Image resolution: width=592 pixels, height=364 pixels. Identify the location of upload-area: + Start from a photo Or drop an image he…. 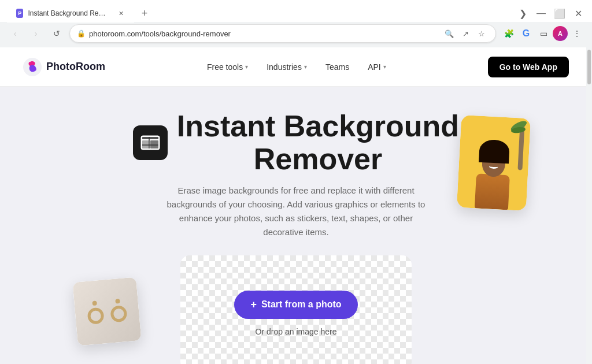
(296, 310).